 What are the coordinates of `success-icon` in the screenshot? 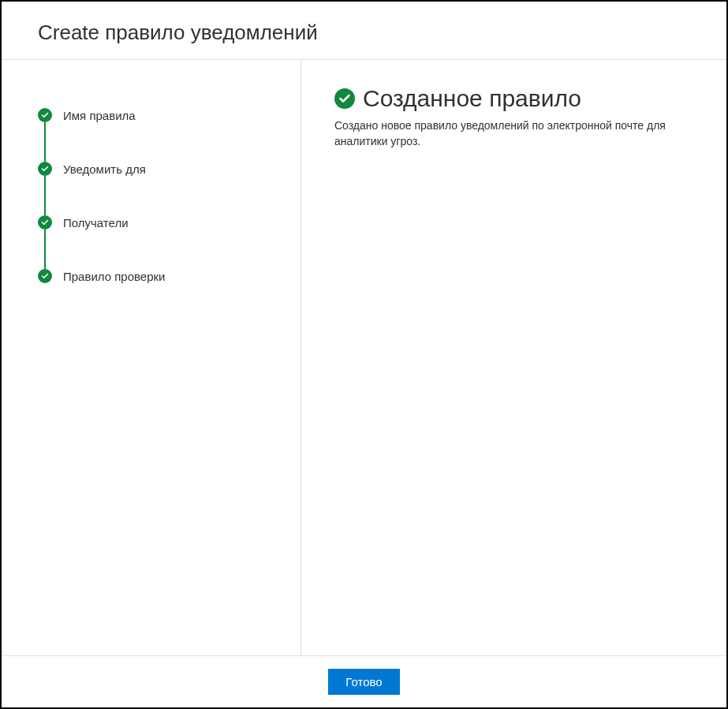 It's located at (345, 99).